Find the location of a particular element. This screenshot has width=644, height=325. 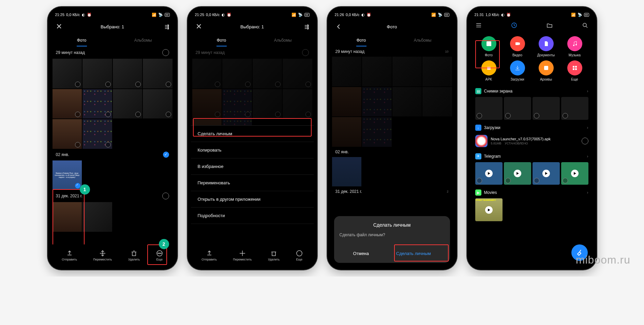

recent-icon is located at coordinates (514, 26).